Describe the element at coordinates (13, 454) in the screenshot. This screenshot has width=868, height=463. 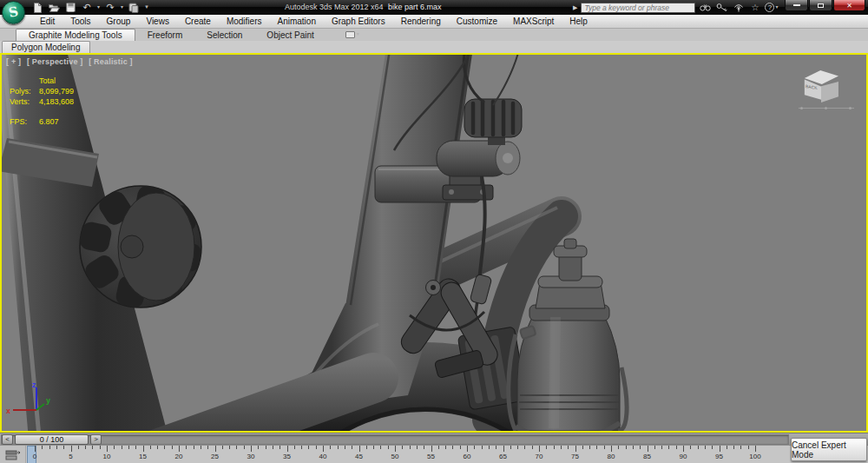
I see `open-mini-curve-editor-button` at that location.